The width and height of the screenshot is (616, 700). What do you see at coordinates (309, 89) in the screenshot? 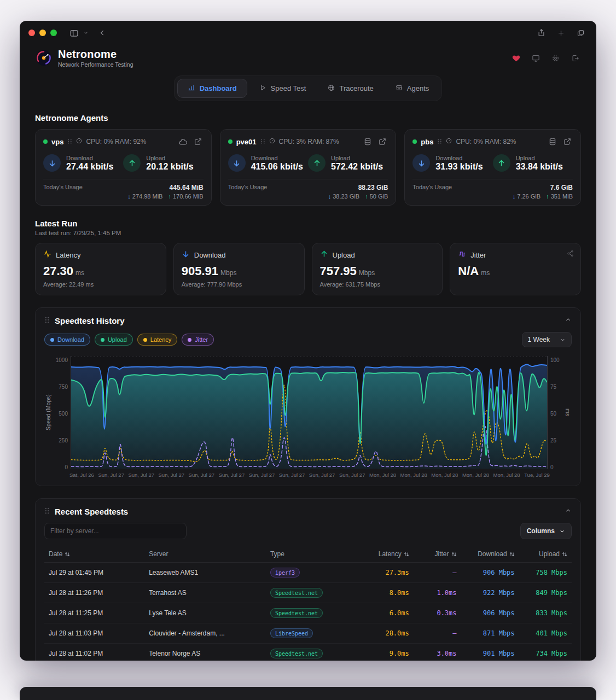
I see `main-nav: Dashboard Speed Test Traceroute Agents` at bounding box center [309, 89].